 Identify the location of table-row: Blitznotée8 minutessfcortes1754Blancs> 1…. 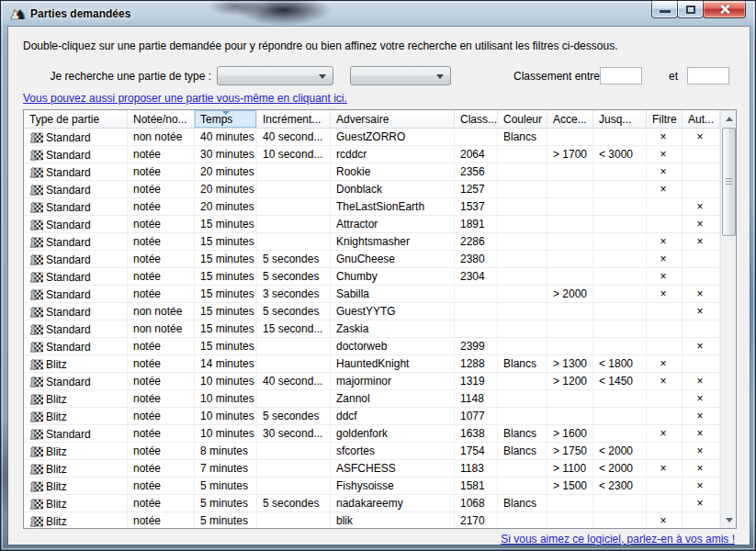
(372, 452).